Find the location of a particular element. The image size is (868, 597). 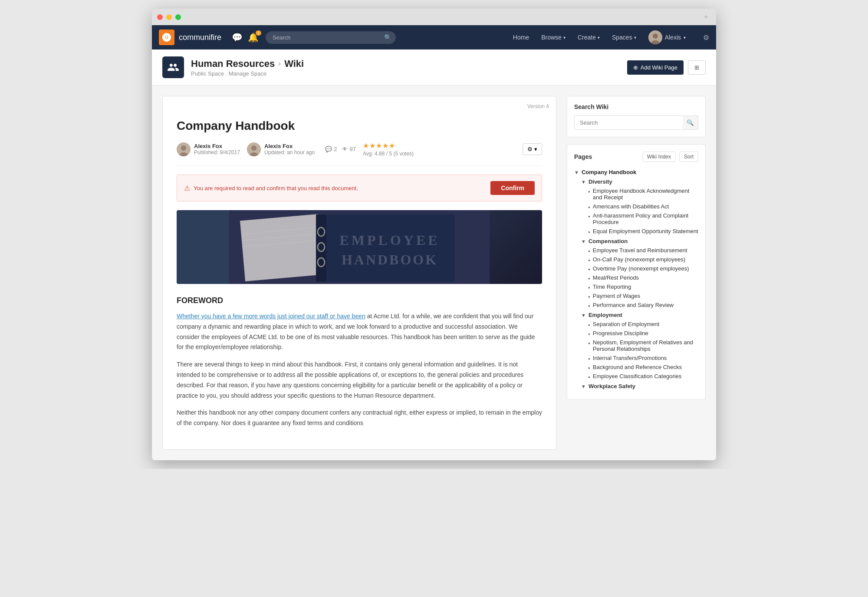

foreword-paragraph-2: There are several things to keep in mind… is located at coordinates (359, 380).